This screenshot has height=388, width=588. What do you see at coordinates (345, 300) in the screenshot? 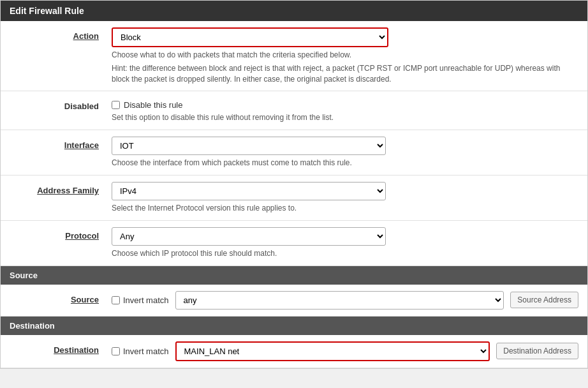
I see `source-controls: Invert match any MAIN_LAN net LAN net WA…` at bounding box center [345, 300].